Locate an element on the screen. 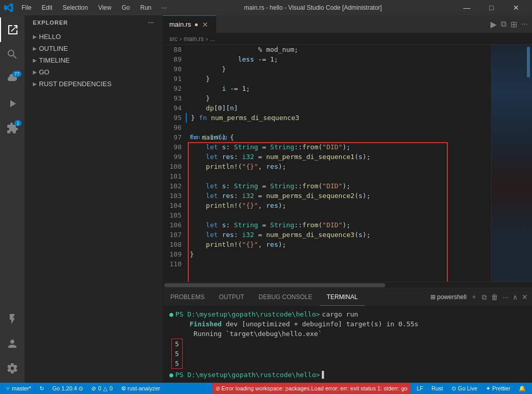 The height and width of the screenshot is (394, 532). run-icon: ▶ is located at coordinates (494, 25).